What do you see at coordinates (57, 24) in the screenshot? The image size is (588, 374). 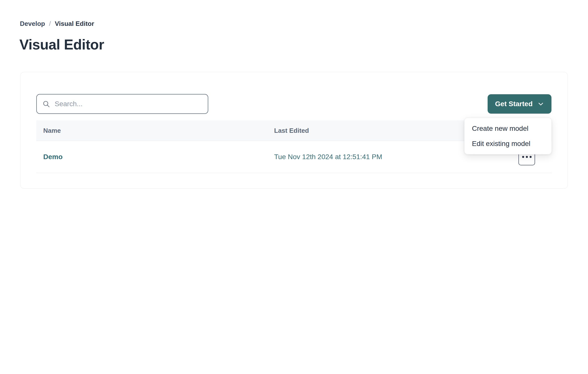 I see `breadcrumb: Develop / Visual Editor` at bounding box center [57, 24].